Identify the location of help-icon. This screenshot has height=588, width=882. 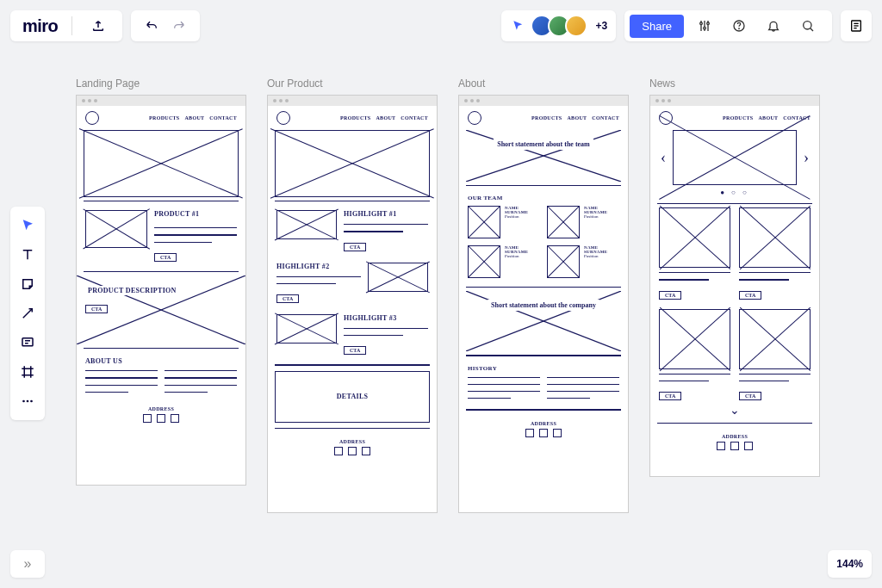
(739, 26).